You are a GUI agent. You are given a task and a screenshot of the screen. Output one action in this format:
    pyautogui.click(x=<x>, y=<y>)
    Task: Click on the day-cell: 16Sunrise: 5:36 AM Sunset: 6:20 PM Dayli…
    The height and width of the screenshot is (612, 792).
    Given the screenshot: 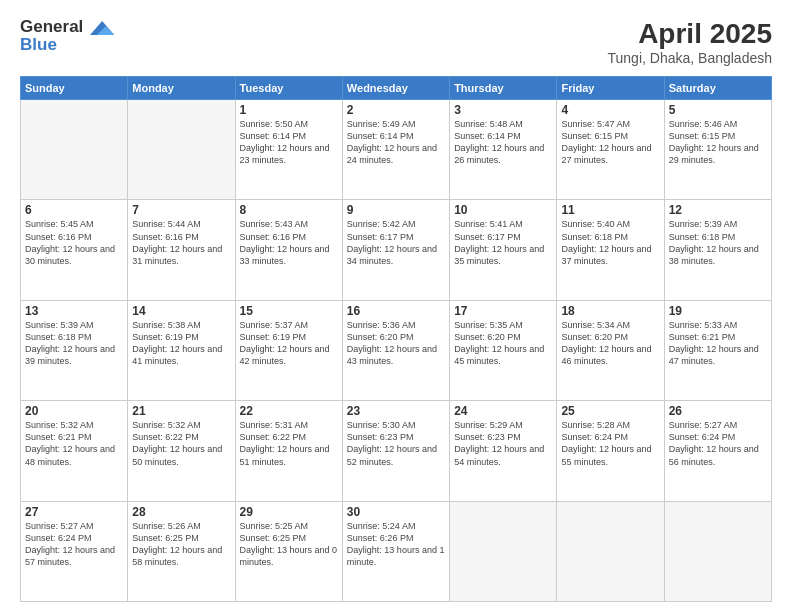 What is the action you would take?
    pyautogui.click(x=396, y=350)
    